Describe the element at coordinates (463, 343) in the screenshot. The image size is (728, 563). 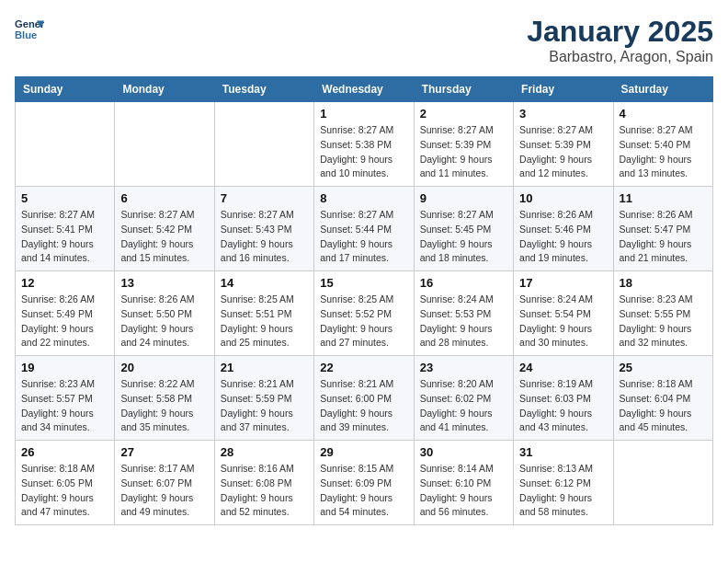
I see `day-info-line: and 28 minutes.` at that location.